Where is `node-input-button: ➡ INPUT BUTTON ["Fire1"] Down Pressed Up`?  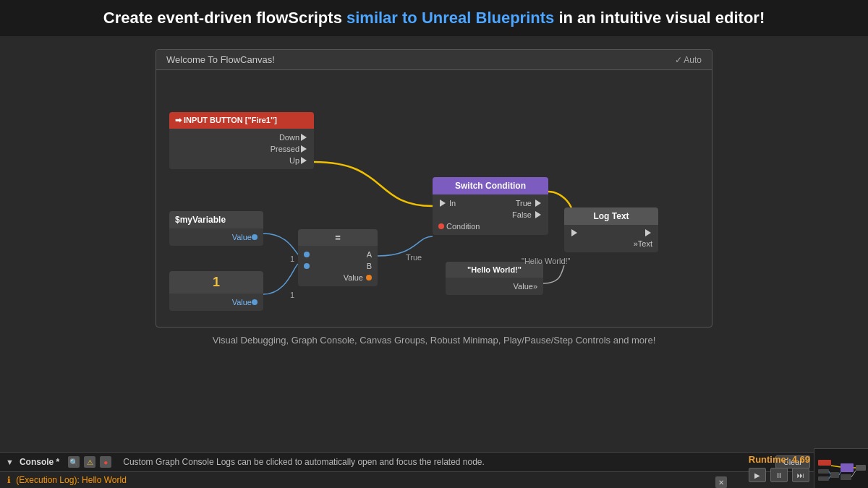
node-input-button: ➡ INPUT BUTTON ["Fire1"] Down Pressed Up is located at coordinates (242, 140).